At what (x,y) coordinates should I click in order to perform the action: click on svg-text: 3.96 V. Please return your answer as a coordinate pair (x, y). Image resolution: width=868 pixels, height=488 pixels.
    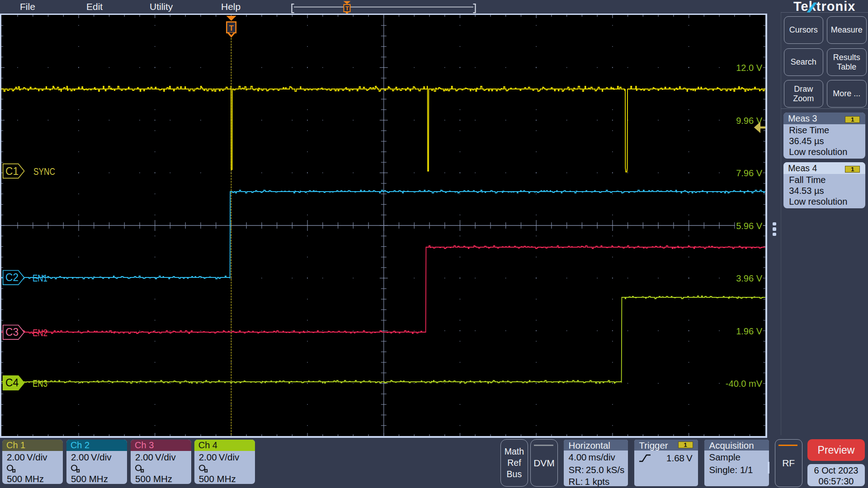
    Looking at the image, I should click on (749, 278).